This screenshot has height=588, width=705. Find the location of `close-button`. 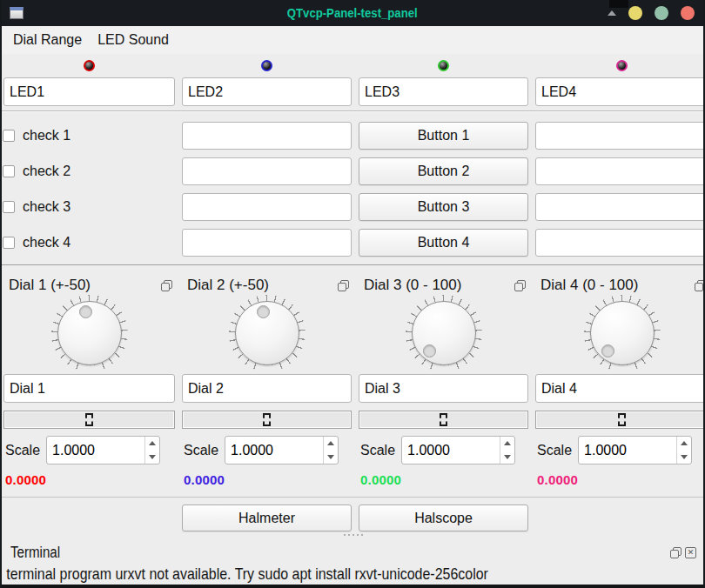

close-button is located at coordinates (688, 13).